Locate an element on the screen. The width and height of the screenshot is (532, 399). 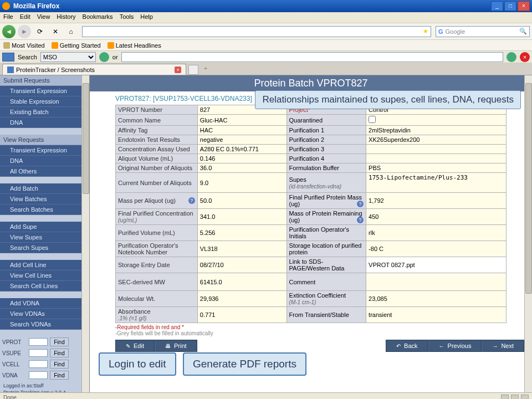
sidebar-header-submit: Submit Requests is located at coordinates (41, 81).